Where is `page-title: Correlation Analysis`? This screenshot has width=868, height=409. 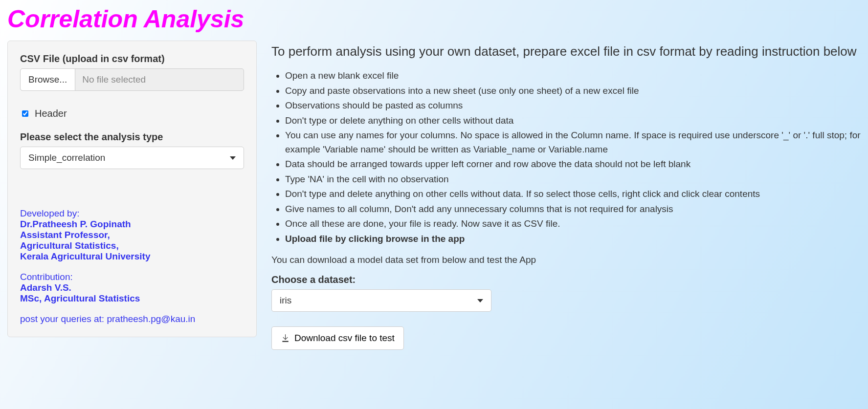 page-title: Correlation Analysis is located at coordinates (434, 19).